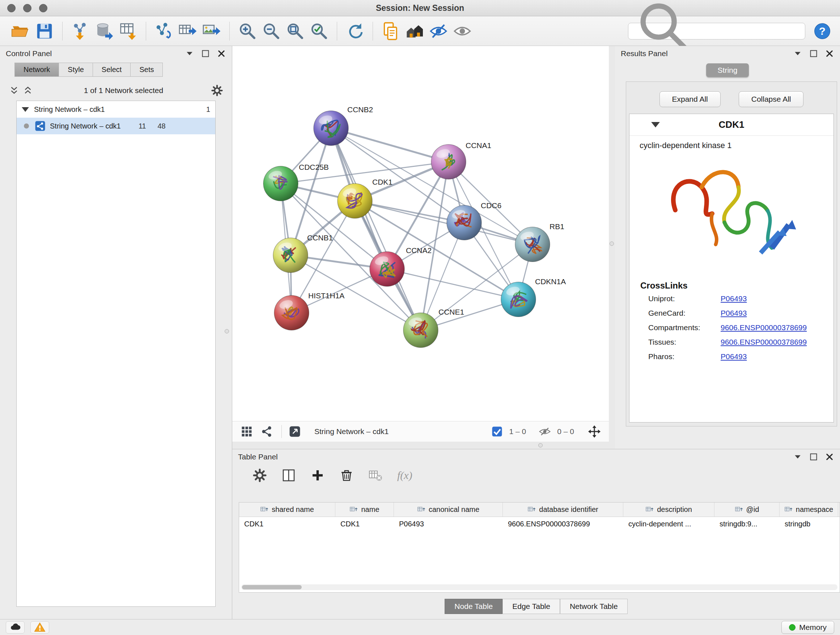  Describe the element at coordinates (112, 70) in the screenshot. I see `tab-select: Select` at that location.